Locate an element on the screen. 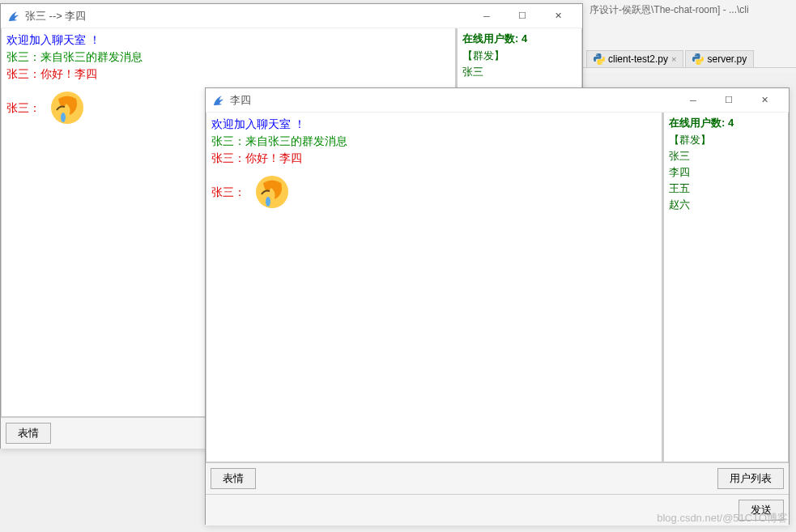 The height and width of the screenshot is (532, 796). ide-titlebar: 序设计-侯跃恩\The-chat-room] - ...\cli is located at coordinates (690, 11).